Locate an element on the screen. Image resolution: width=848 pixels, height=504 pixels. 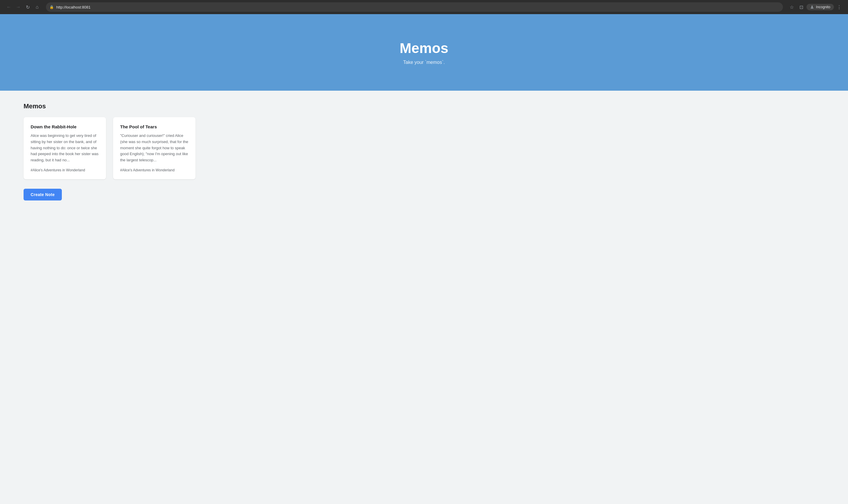
card-2-title: The Pool of Tears is located at coordinates (154, 127).